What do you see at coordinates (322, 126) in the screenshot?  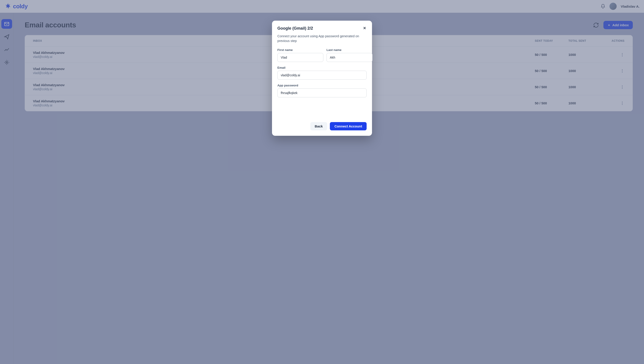 I see `modal-footer: Back Connect Account` at bounding box center [322, 126].